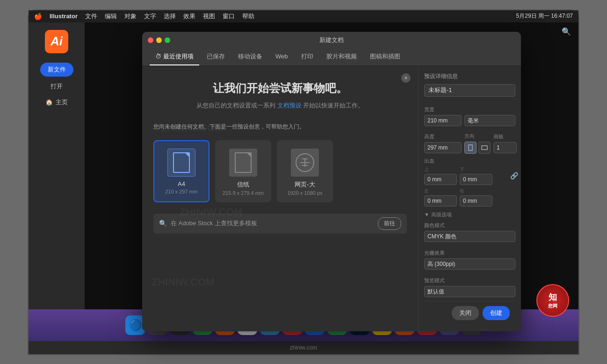 This screenshot has width=607, height=364. I want to click on color-mode-label: 颜色模式, so click(470, 225).